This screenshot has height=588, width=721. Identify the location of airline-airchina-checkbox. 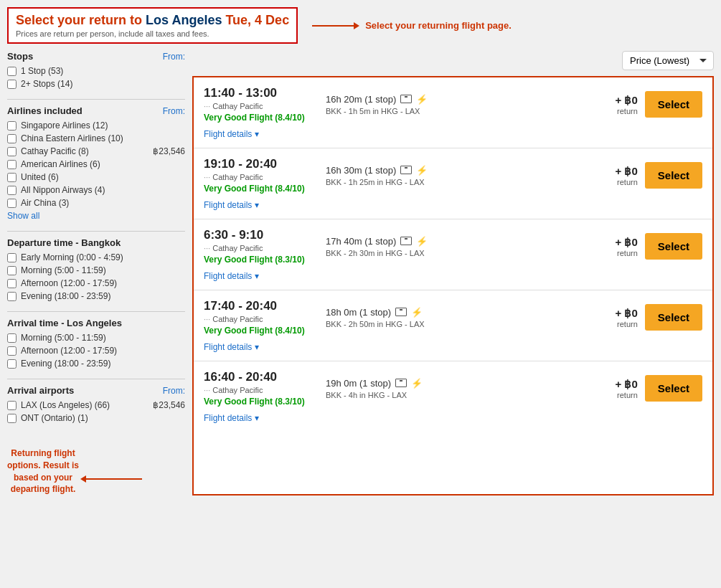
(11, 204).